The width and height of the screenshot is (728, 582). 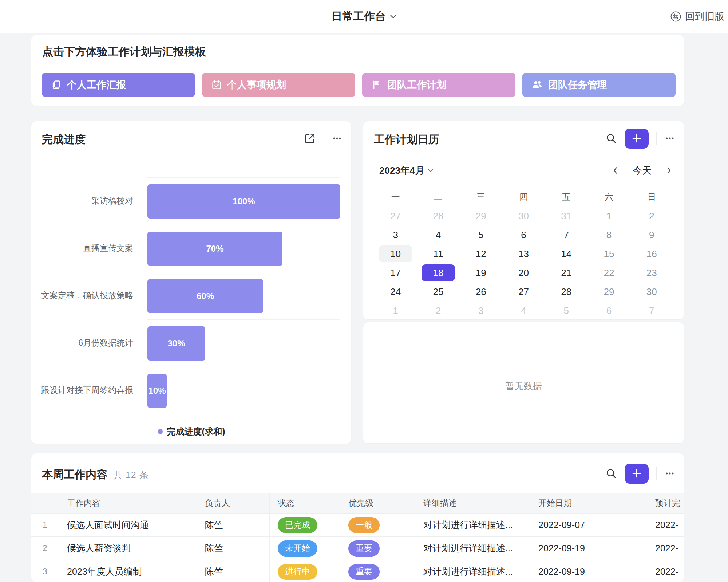 I want to click on calendar-day: 8, so click(x=609, y=235).